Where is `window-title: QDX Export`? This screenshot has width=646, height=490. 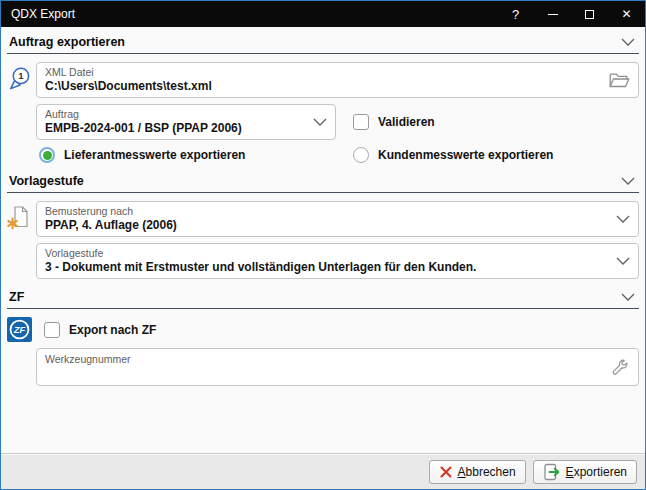
window-title: QDX Export is located at coordinates (249, 14).